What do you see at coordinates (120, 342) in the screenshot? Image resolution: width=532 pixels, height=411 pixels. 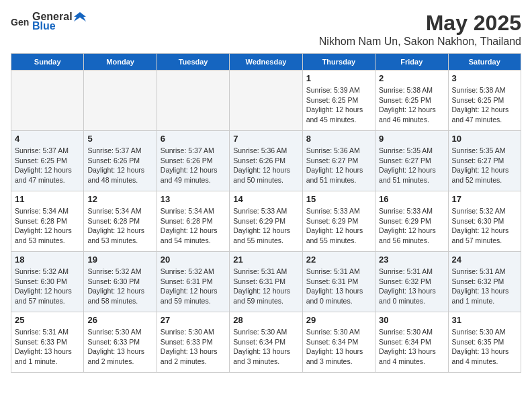 I see `calendar-cell: 26Sunrise: 5:30 AM Sunset: 6:33 PM Dayli…` at bounding box center [120, 342].